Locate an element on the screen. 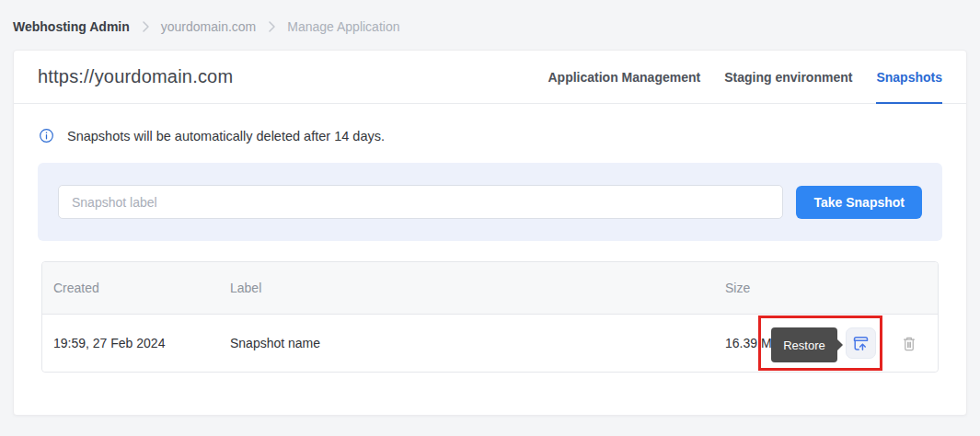  info-banner: Snapshots will be automatically deleted … is located at coordinates (490, 133).